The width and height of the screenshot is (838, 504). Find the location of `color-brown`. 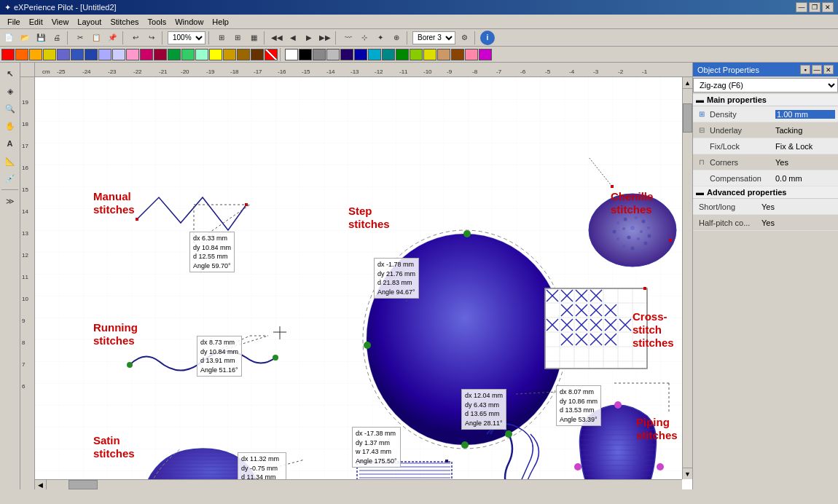

color-brown is located at coordinates (458, 55).